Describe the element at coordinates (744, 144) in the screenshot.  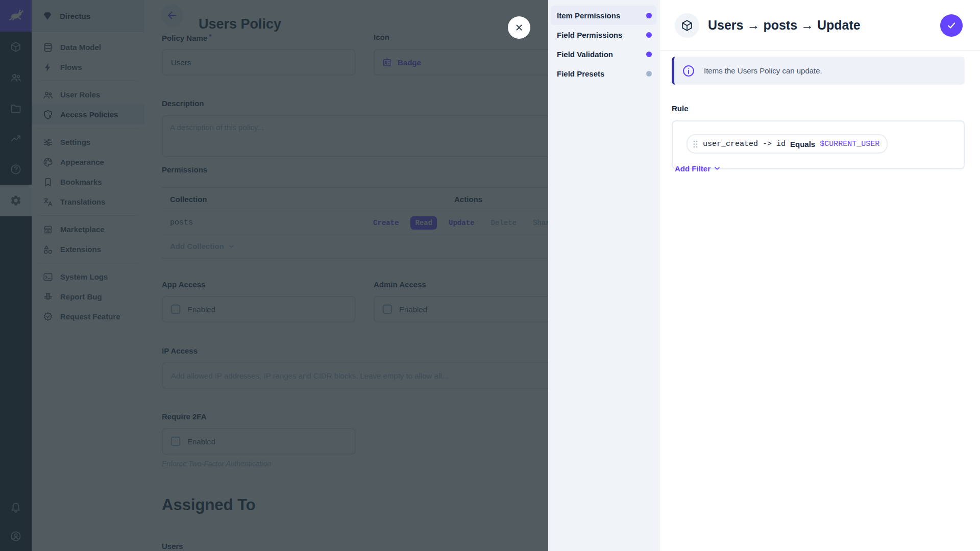
I see `filter-field-path: user_created -> id` at that location.